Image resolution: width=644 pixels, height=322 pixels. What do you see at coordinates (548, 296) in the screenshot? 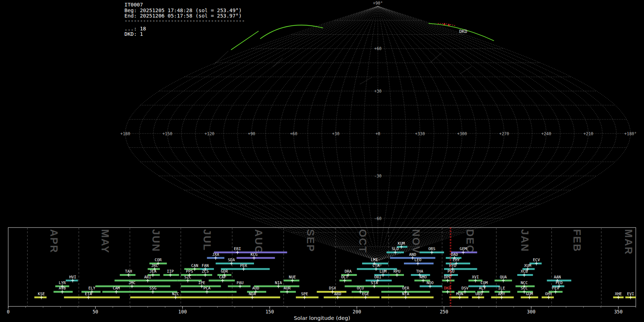
I see `shower-OHY: OHY` at bounding box center [548, 296].